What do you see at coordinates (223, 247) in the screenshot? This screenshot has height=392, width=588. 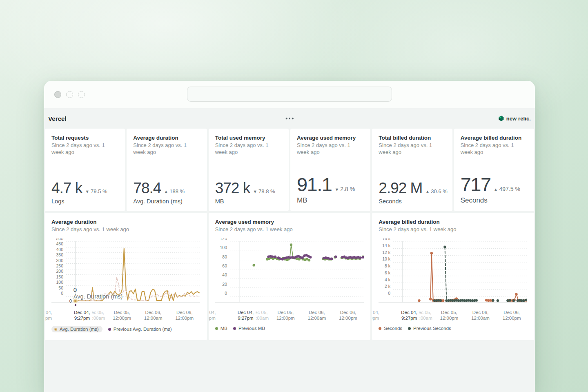 I see `svg-text: 100` at bounding box center [223, 247].